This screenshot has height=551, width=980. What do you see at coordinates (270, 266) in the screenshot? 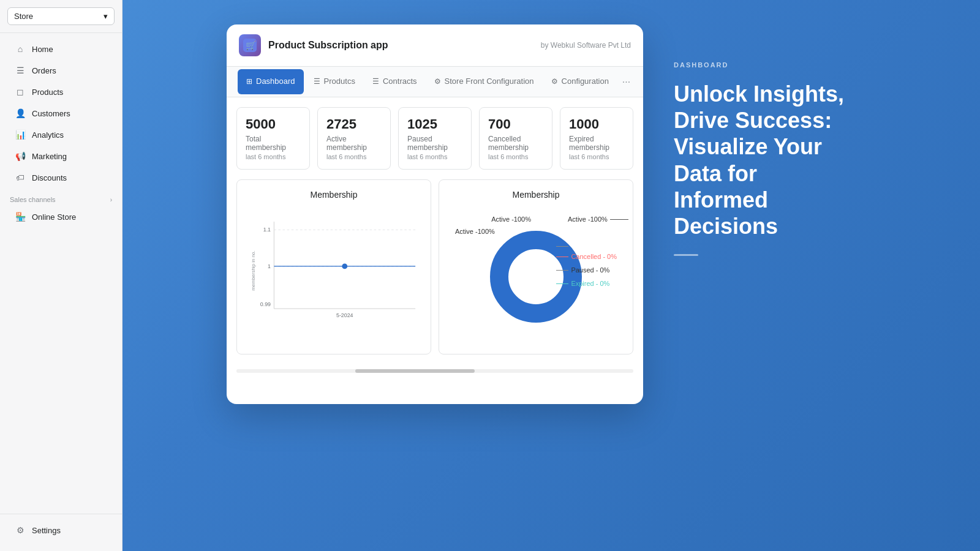
I see `svg-text: 1` at bounding box center [270, 266].